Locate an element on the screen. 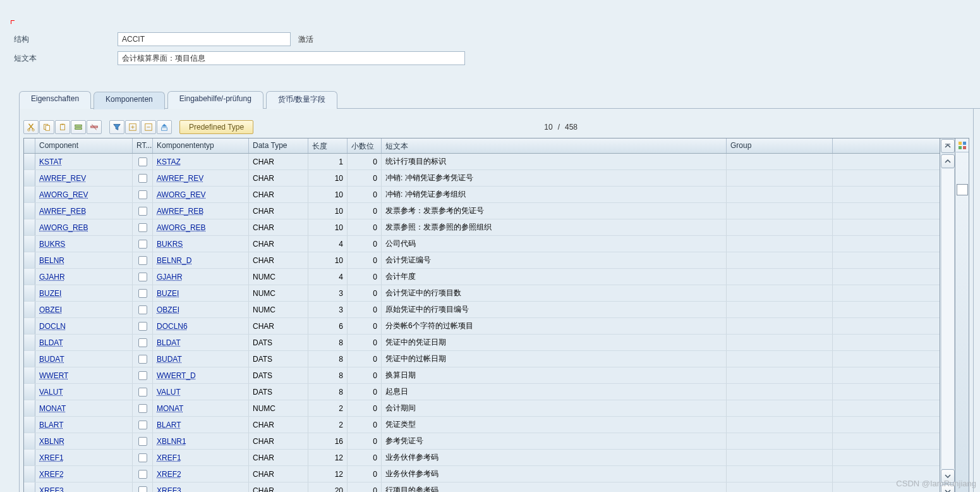  cell-component: XREF2 is located at coordinates (84, 474).